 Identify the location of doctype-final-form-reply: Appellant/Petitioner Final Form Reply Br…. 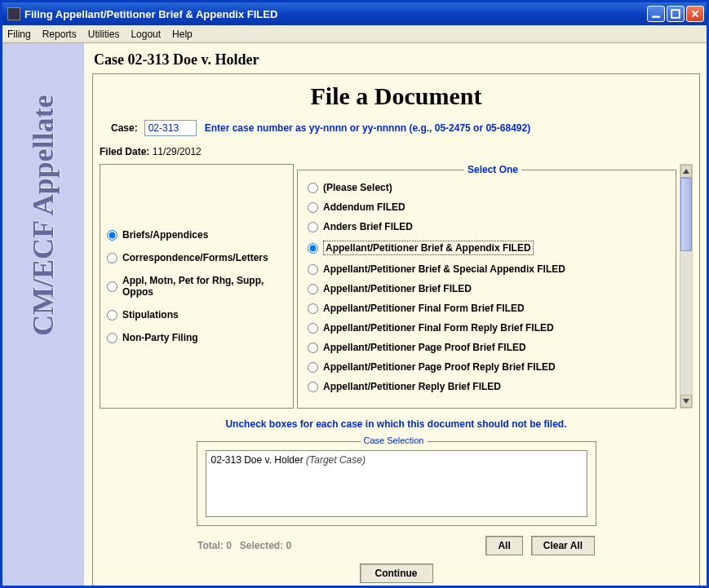
(486, 328).